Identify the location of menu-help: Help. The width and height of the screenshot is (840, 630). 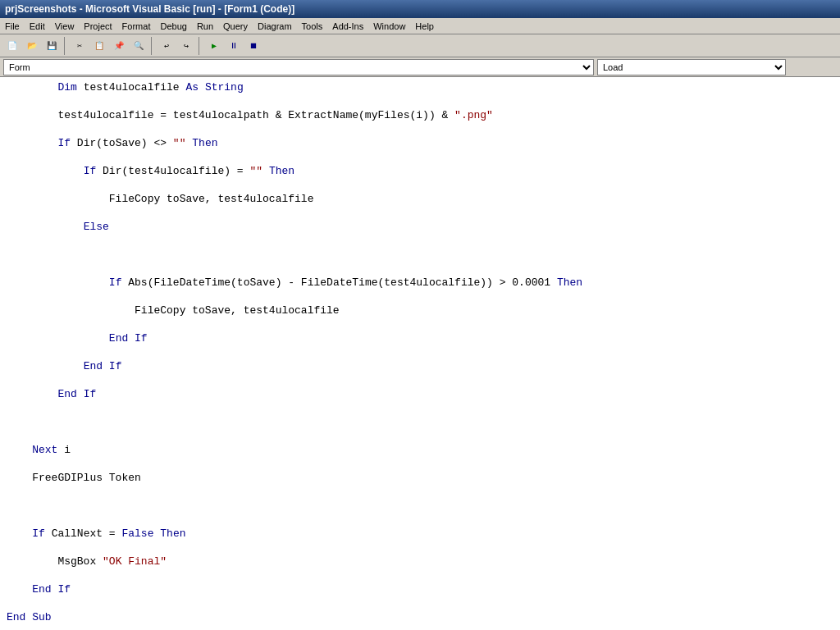
(425, 26).